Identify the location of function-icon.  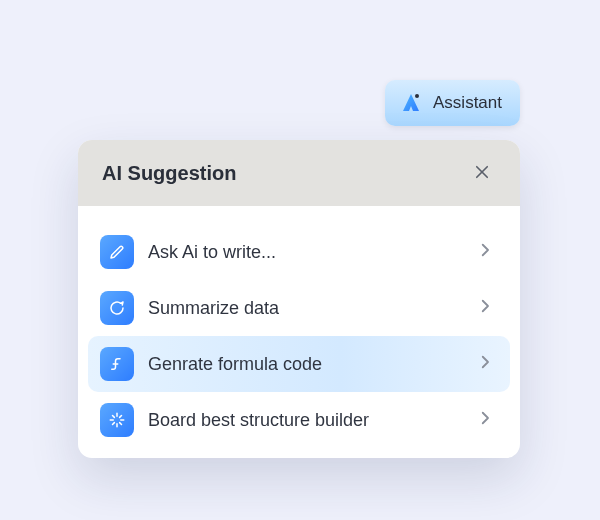
(117, 364).